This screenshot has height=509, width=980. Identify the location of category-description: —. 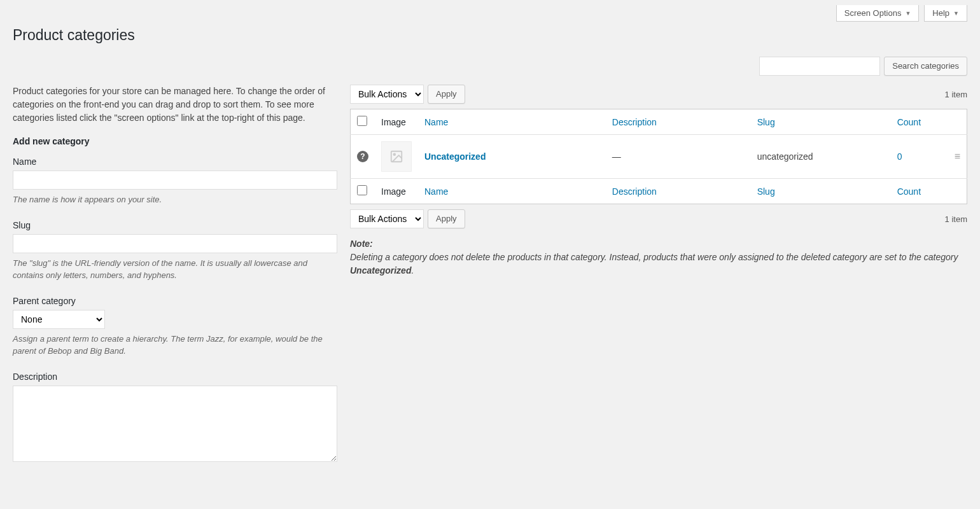
(678, 157).